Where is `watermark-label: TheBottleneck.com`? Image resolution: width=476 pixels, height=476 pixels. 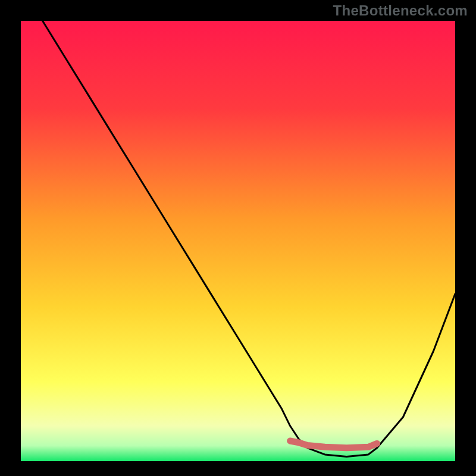 watermark-label: TheBottleneck.com is located at coordinates (400, 11).